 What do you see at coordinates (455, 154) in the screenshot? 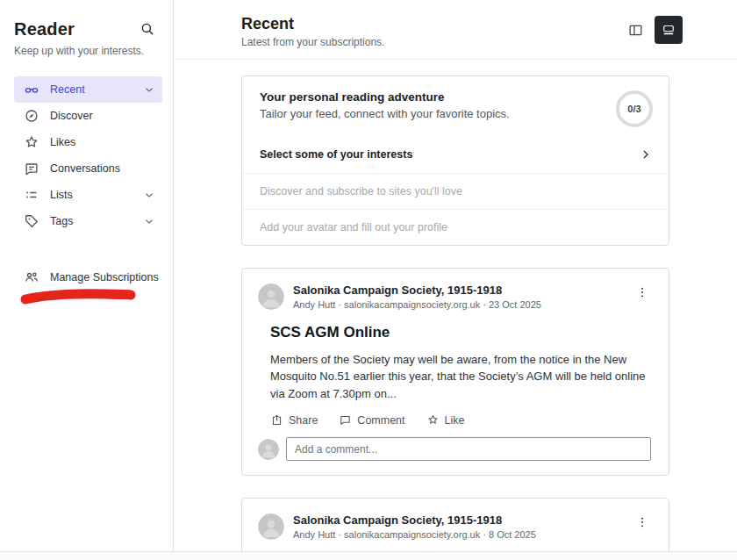
I see `task-select-interests: Select some of your interests` at bounding box center [455, 154].